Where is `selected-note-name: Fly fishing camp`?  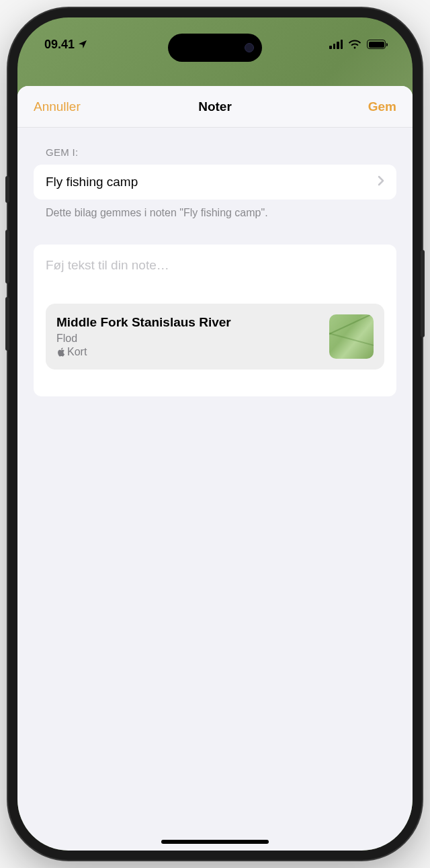 selected-note-name: Fly fishing camp is located at coordinates (91, 182).